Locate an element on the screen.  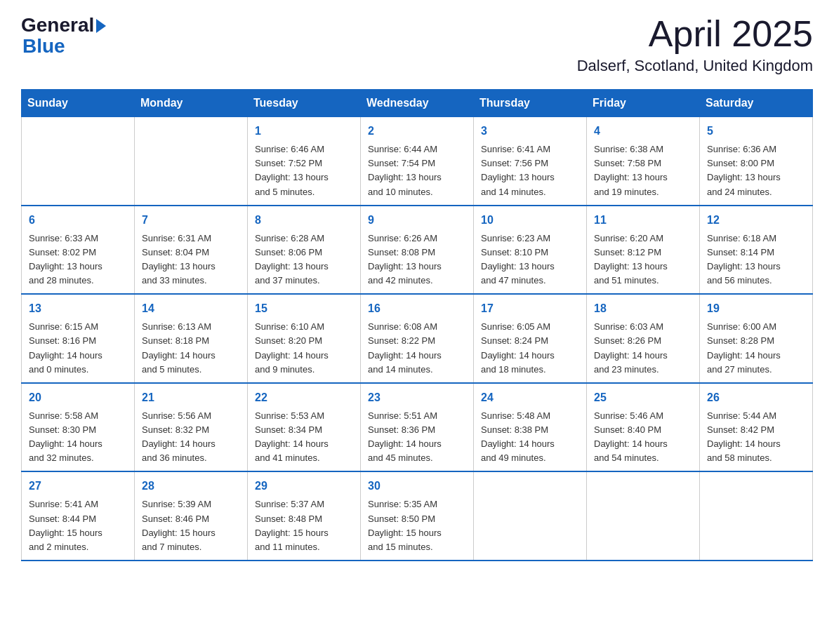
day-info: Sunrise: 6:36 AM Sunset: 8:00 PM Dayligh… is located at coordinates (756, 171).